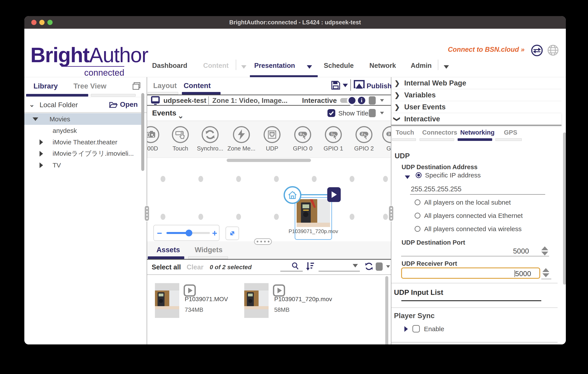 The width and height of the screenshot is (588, 374). I want to click on collapse-option-icon, so click(407, 177).